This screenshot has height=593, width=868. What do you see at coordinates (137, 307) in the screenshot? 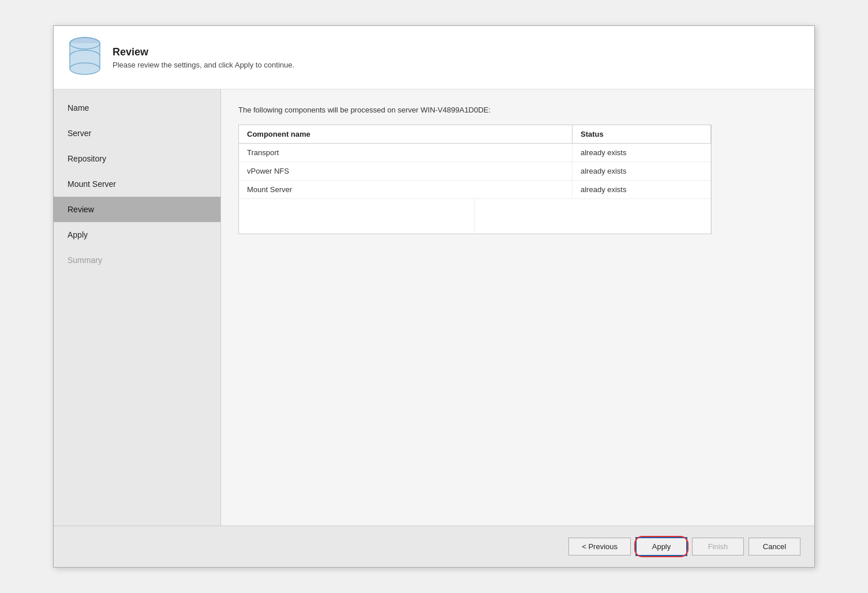
I see `sidebar: Name Server Repository Mount Server Revi…` at bounding box center [137, 307].